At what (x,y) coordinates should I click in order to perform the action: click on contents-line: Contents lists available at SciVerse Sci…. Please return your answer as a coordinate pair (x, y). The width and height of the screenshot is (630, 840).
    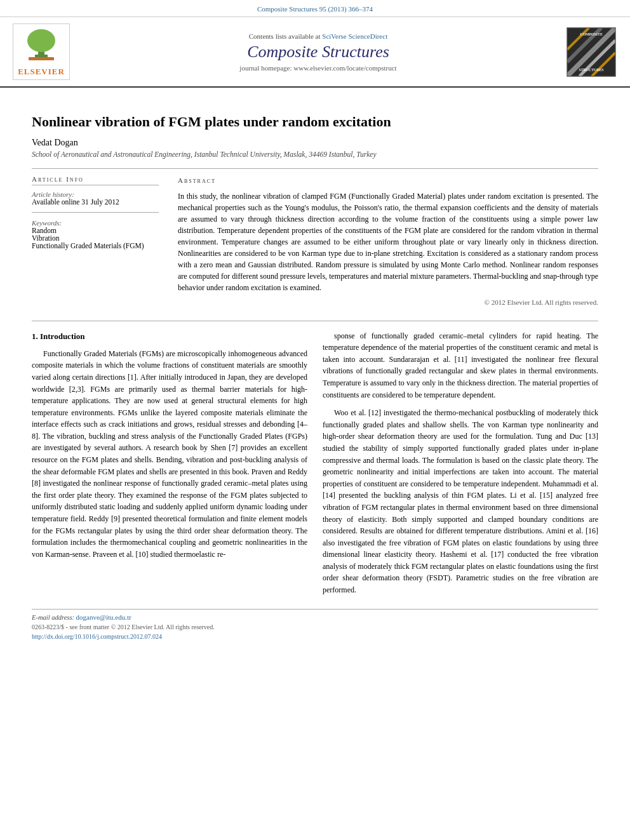
    Looking at the image, I should click on (318, 36).